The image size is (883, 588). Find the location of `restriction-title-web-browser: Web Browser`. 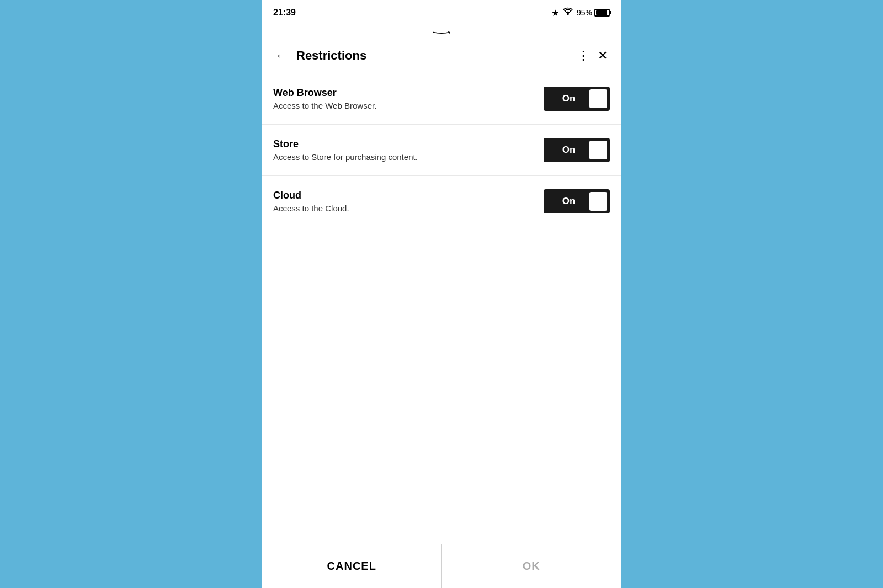

restriction-title-web-browser: Web Browser is located at coordinates (403, 93).